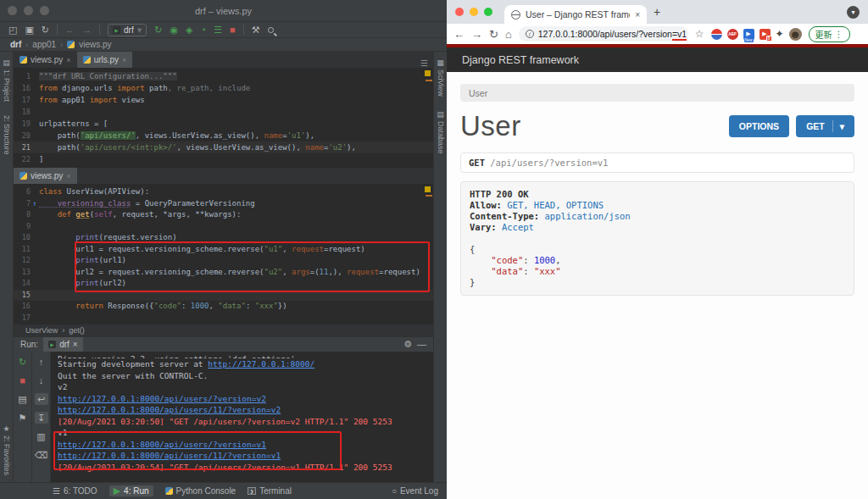 Image resolution: width=868 pixels, height=499 pixels. What do you see at coordinates (440, 267) in the screenshot?
I see `right-toolwindow-stripe: ▦SciView ▤Database` at bounding box center [440, 267].